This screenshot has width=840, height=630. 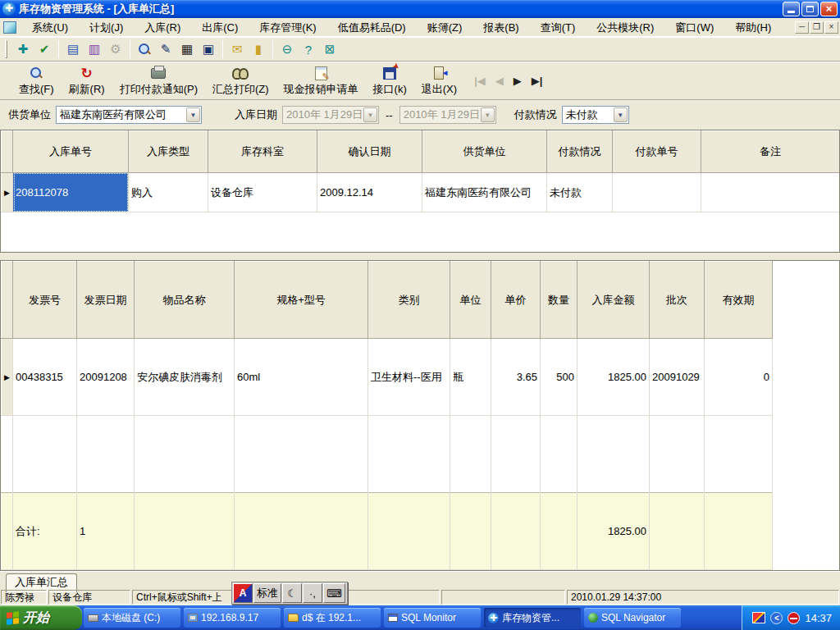 I want to click on close-window-icon: ⊠, so click(x=330, y=49).